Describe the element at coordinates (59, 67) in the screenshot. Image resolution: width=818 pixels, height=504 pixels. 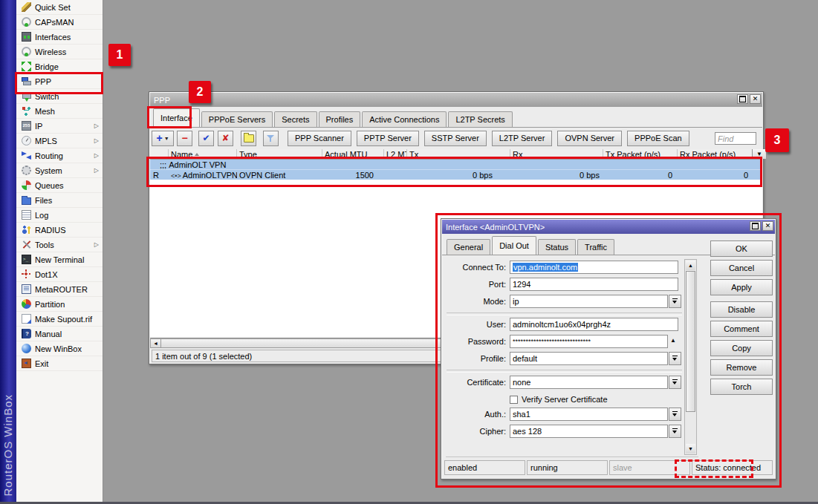
I see `sidebar-item-bridge: Bridge` at that location.